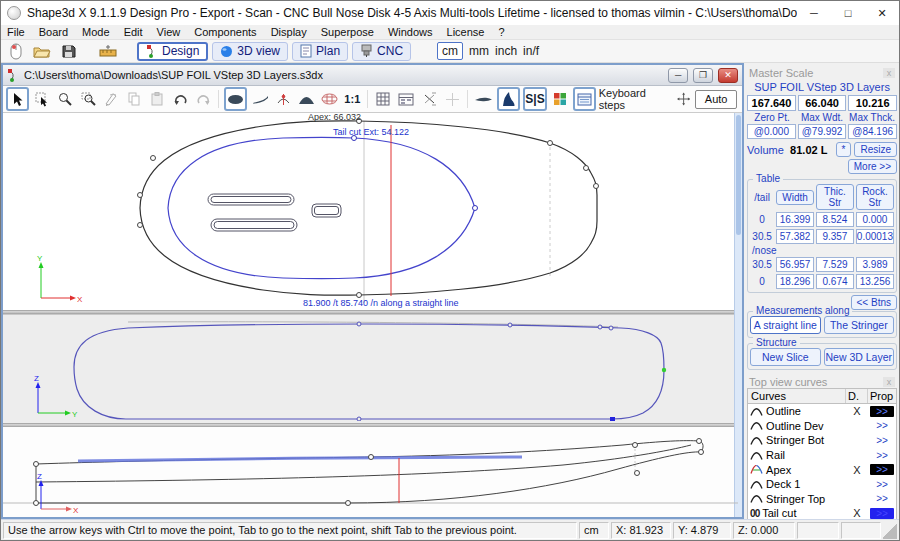 This screenshot has width=900, height=541. I want to click on table-cell: 0.00013, so click(875, 236).